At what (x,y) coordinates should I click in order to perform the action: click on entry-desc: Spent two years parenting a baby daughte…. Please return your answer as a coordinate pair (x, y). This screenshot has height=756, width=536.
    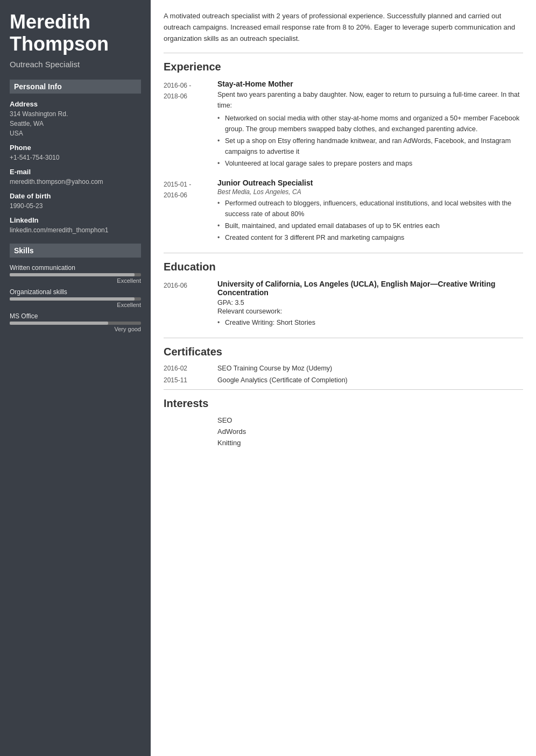
    Looking at the image, I should click on (370, 100).